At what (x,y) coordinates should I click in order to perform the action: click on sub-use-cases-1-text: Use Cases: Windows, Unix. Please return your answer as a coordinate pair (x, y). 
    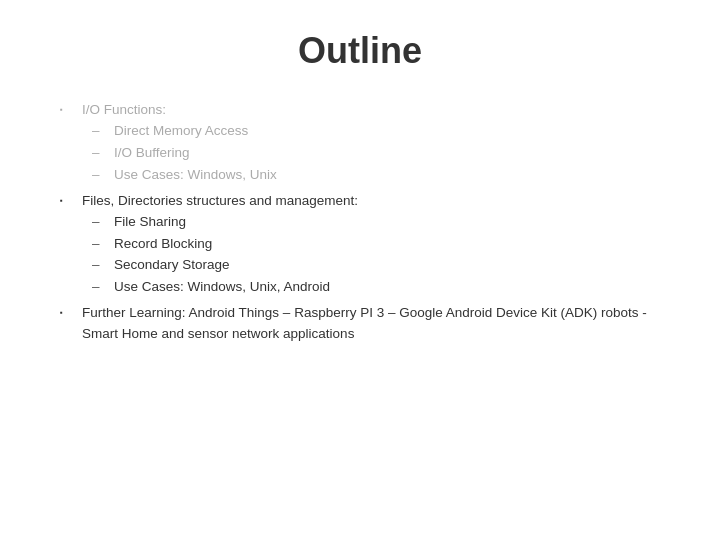
    Looking at the image, I should click on (387, 176).